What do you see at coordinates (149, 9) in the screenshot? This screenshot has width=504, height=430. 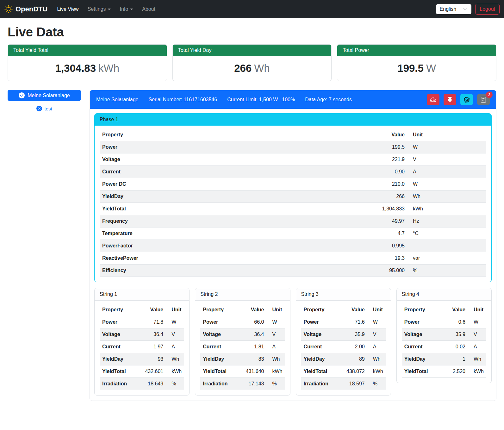 I see `nav-item-about: About` at bounding box center [149, 9].